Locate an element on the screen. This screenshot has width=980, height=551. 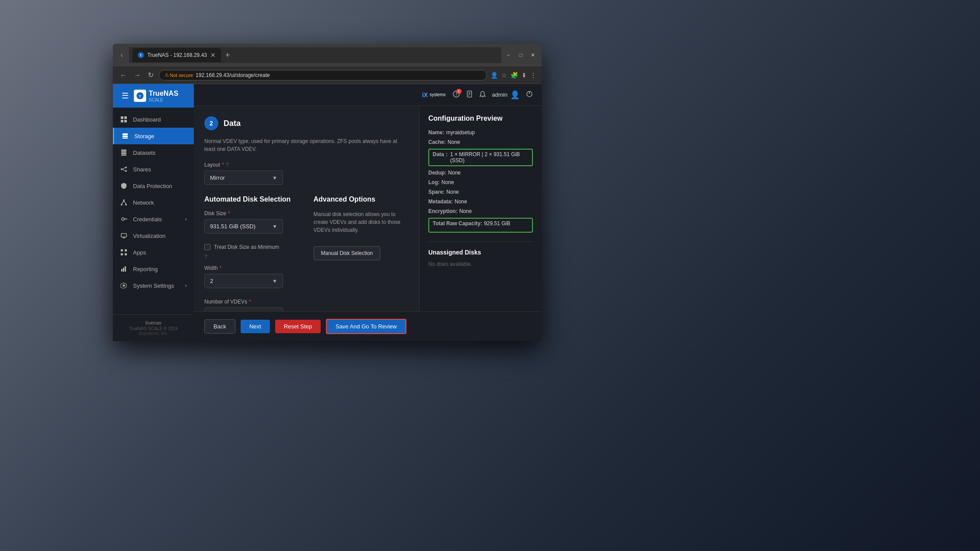
reload-button: ↻ is located at coordinates (150, 75).